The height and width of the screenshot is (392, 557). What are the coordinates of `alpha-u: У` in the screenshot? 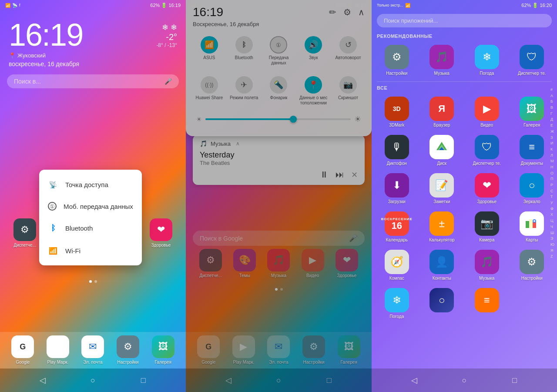 It's located at (553, 203).